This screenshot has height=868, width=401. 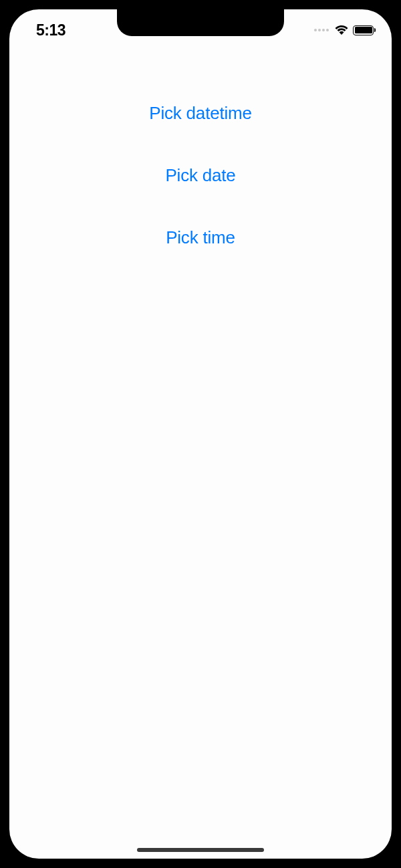 I want to click on pick-datetime-button: Pick datetime, so click(x=200, y=114).